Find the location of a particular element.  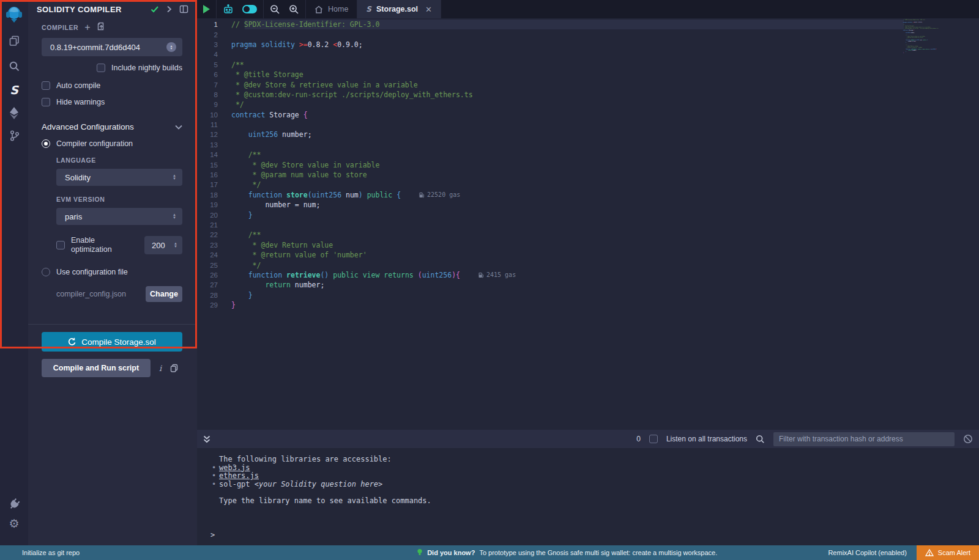

auto-compile-checkbox is located at coordinates (46, 86).